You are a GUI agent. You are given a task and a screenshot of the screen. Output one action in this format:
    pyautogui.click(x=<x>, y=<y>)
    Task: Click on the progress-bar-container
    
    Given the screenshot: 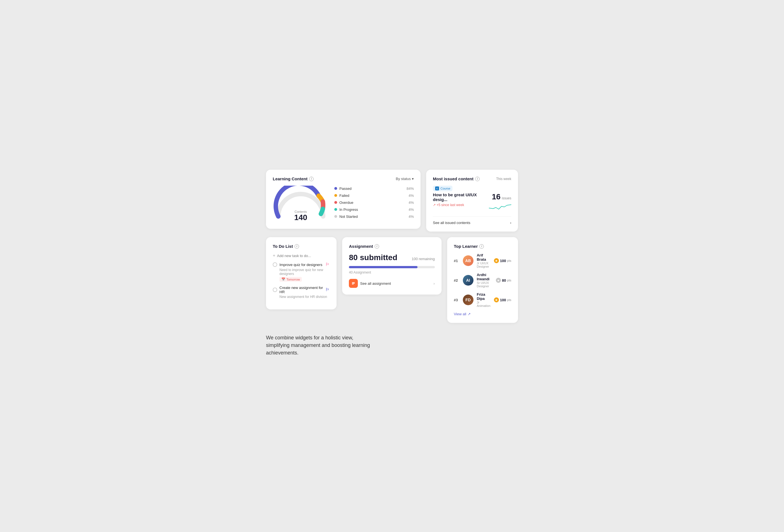 What is the action you would take?
    pyautogui.click(x=392, y=267)
    